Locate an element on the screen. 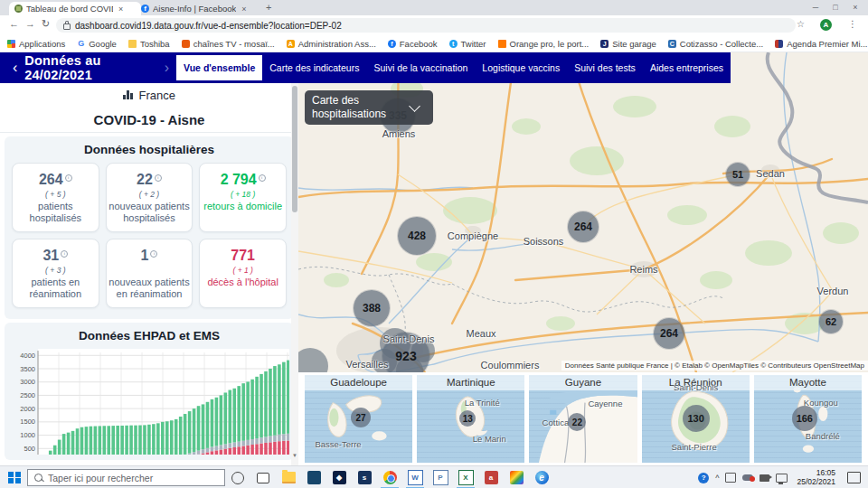 This screenshot has height=488, width=868. scrollbar-thumb is located at coordinates (295, 149).